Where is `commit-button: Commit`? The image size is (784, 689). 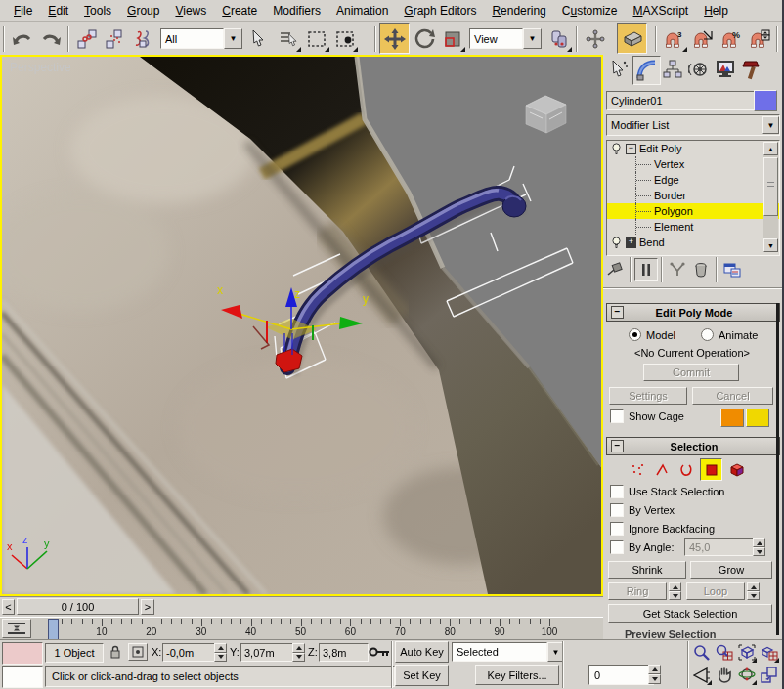
commit-button: Commit is located at coordinates (691, 372).